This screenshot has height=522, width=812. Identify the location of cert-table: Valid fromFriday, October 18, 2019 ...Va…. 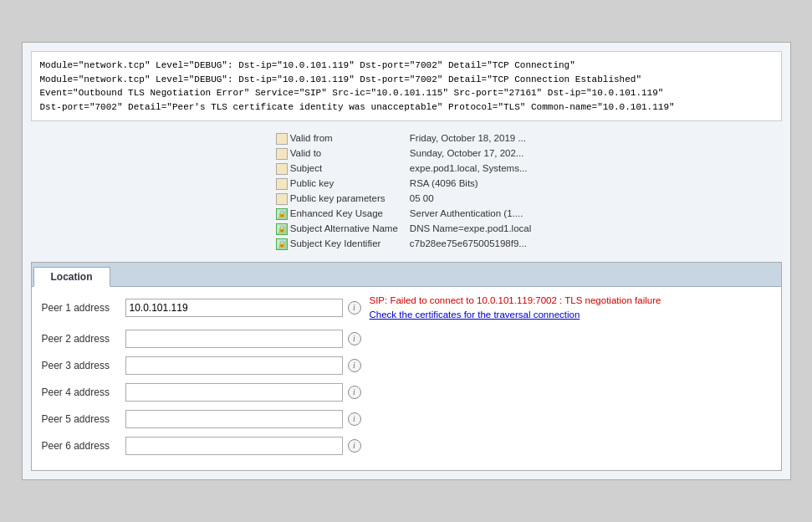
(406, 192).